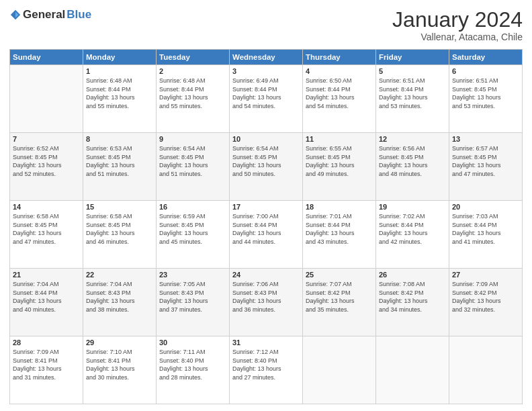  Describe the element at coordinates (193, 275) in the screenshot. I see `day-number: 23` at that location.